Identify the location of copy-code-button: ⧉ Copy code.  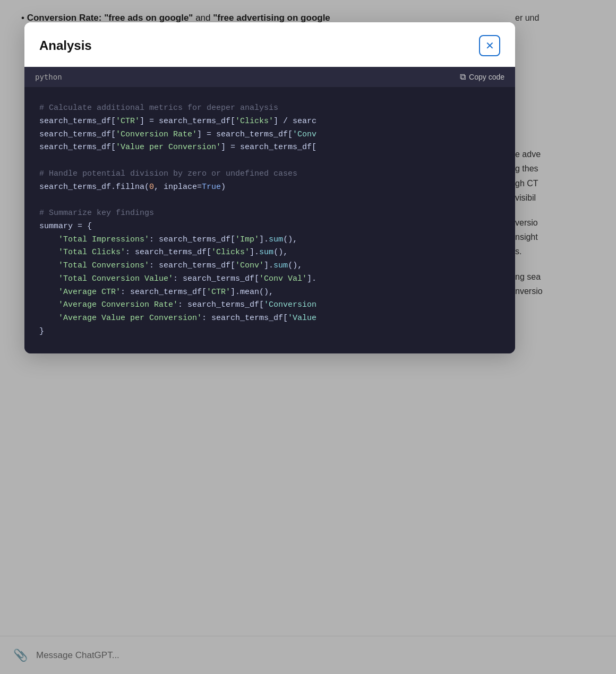
(482, 77).